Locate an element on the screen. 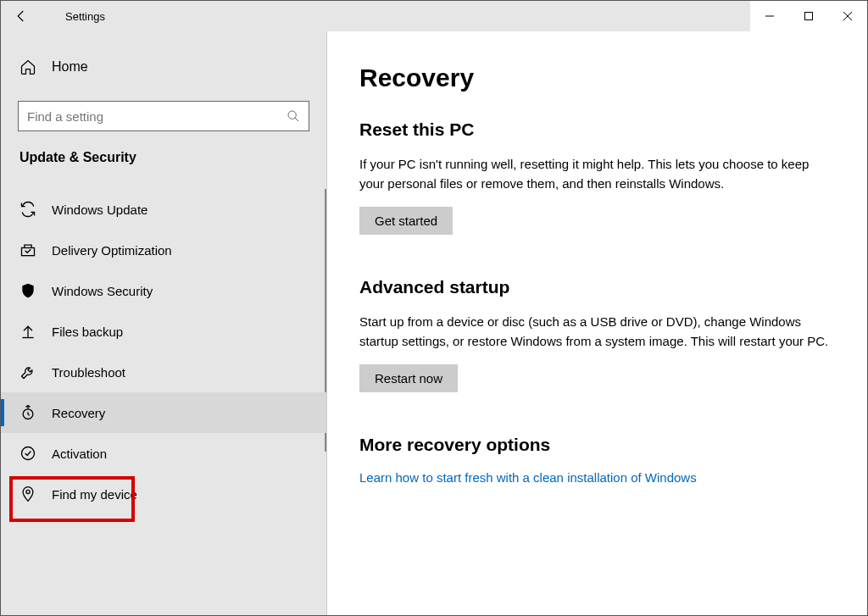 Image resolution: width=868 pixels, height=616 pixels. search-icon is located at coordinates (293, 116).